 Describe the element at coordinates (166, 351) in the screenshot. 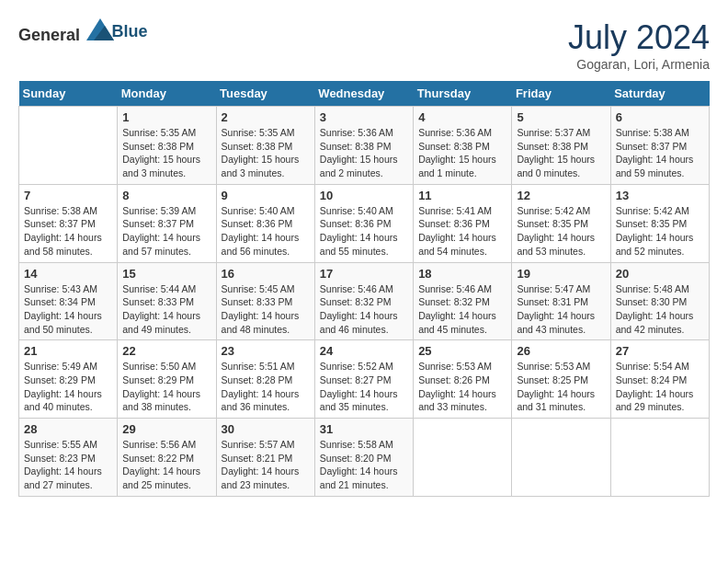

I see `day-number: 22` at that location.